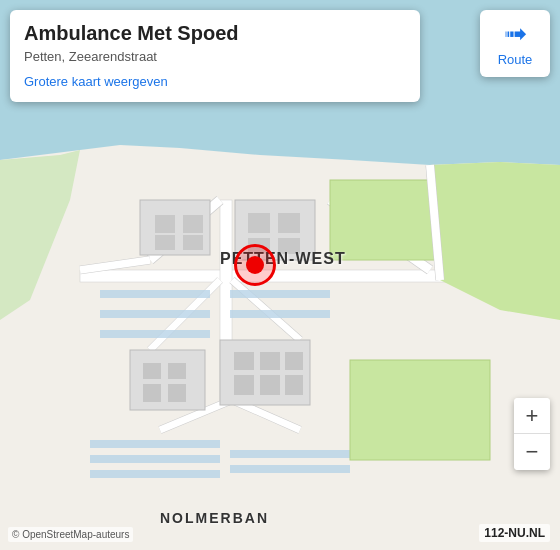 This screenshot has height=550, width=560. Describe the element at coordinates (532, 452) in the screenshot. I see `zoom-out-button: −` at that location.